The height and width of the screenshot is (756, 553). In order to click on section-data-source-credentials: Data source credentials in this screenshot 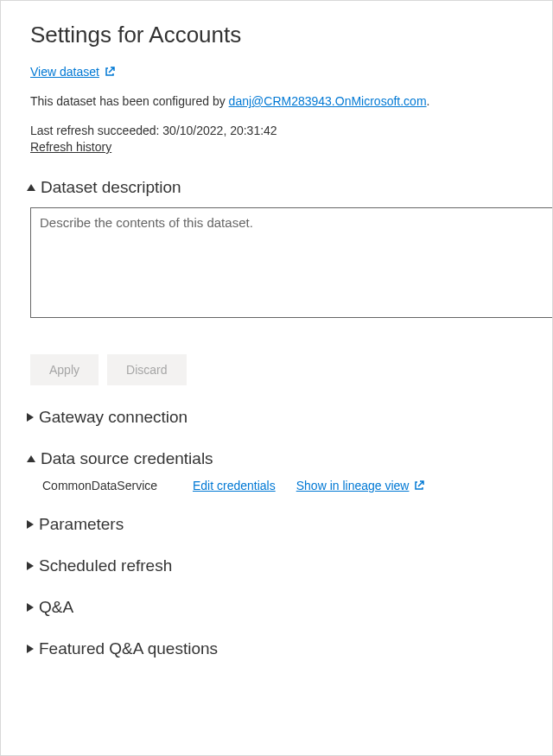, I will do `click(289, 459)`.